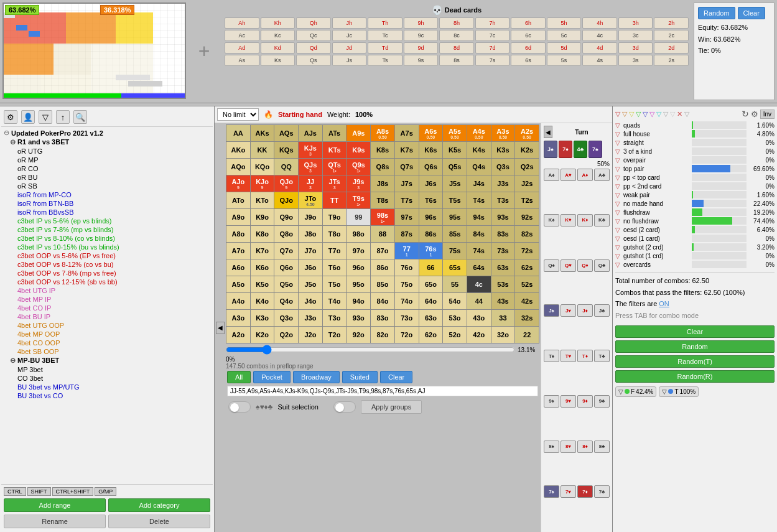 This screenshot has height=532, width=777. What do you see at coordinates (503, 284) in the screenshot?
I see `hand-cell-53s: 53s` at bounding box center [503, 284].